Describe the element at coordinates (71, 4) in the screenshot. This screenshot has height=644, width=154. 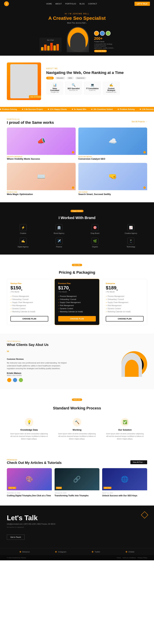
I see `nav-link-portfolio: Portfolio` at that location.